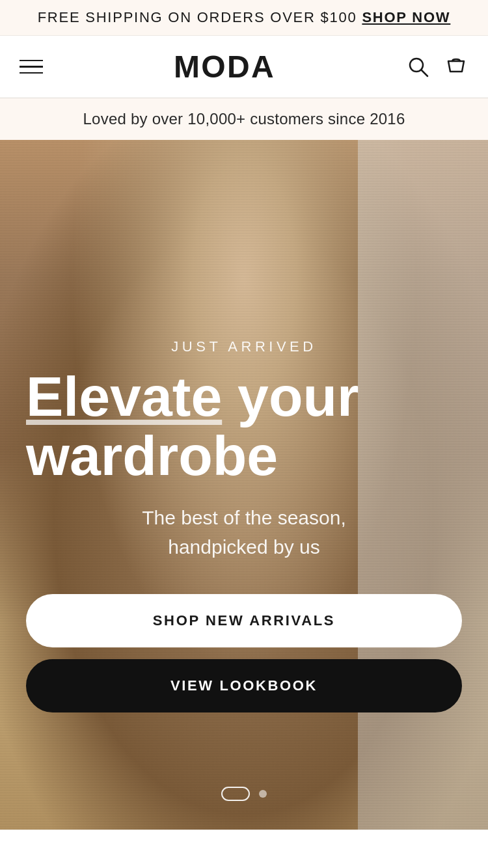  What do you see at coordinates (31, 67) in the screenshot?
I see `hamburger-menu-icon` at bounding box center [31, 67].